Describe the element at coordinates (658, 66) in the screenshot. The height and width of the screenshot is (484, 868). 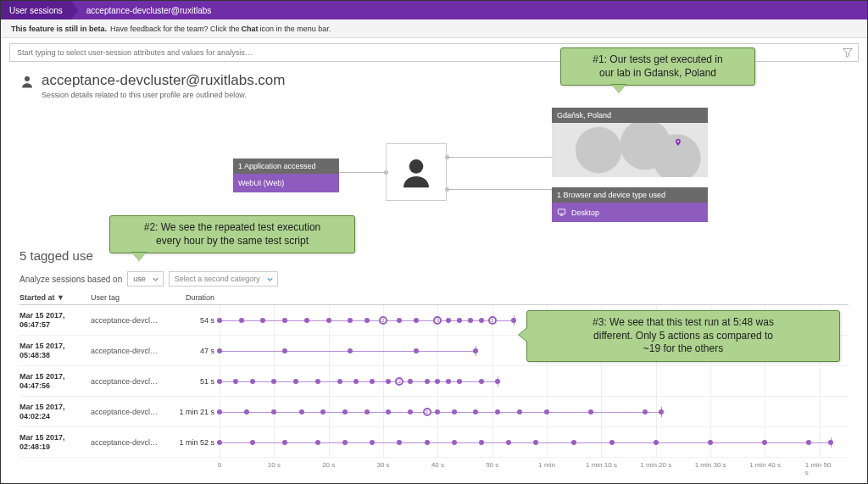
I see `annotation-1: #1: Our tests get executed inour lab in …` at that location.